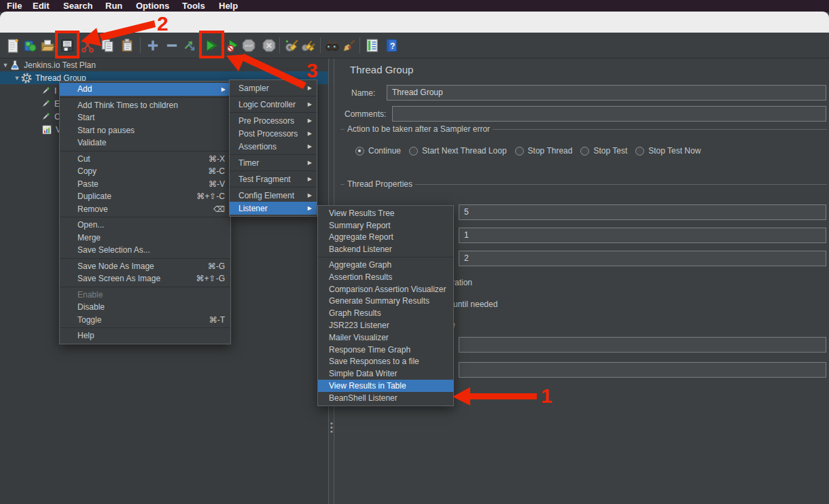 Image resolution: width=829 pixels, height=504 pixels. I want to click on radio-stop-test-now: Stop Test Now, so click(668, 151).